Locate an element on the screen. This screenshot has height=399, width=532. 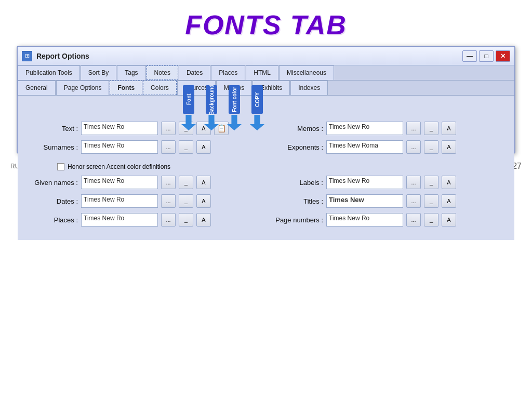
memos-ellipsis-button: ... is located at coordinates (414, 128).